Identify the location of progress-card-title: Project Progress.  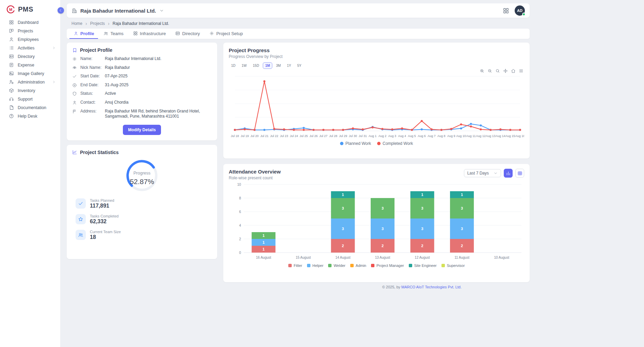
(376, 50).